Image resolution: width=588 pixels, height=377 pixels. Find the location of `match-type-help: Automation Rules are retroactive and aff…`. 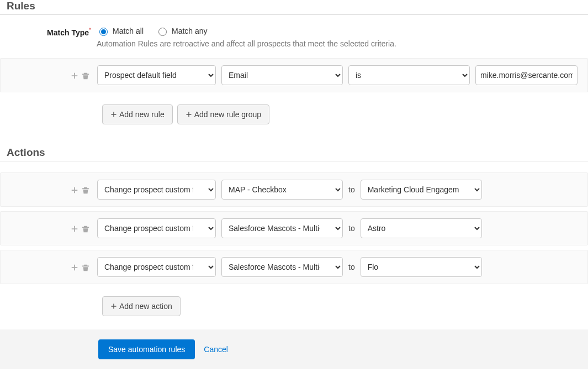

match-type-help: Automation Rules are retroactive and aff… is located at coordinates (246, 44).